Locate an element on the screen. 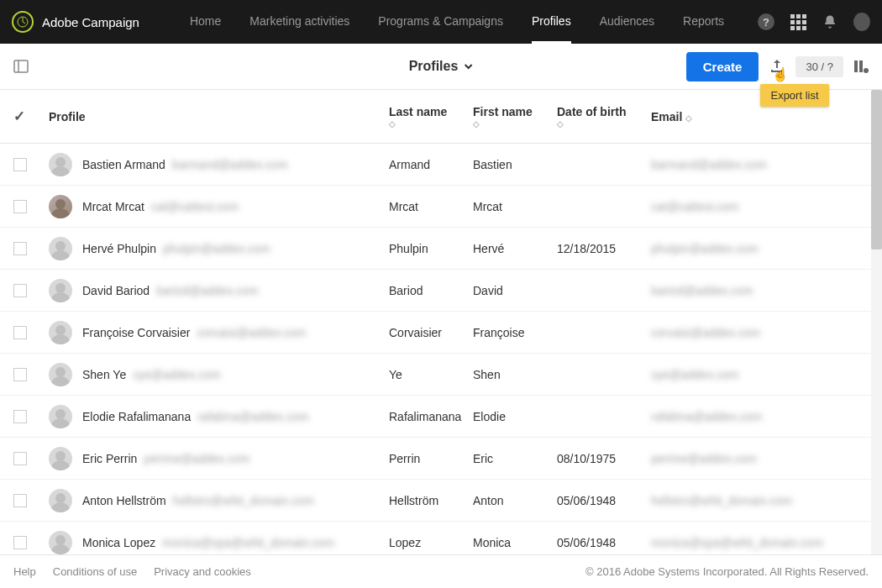 This screenshot has width=882, height=588. export-button: ☝ Export list is located at coordinates (777, 66).